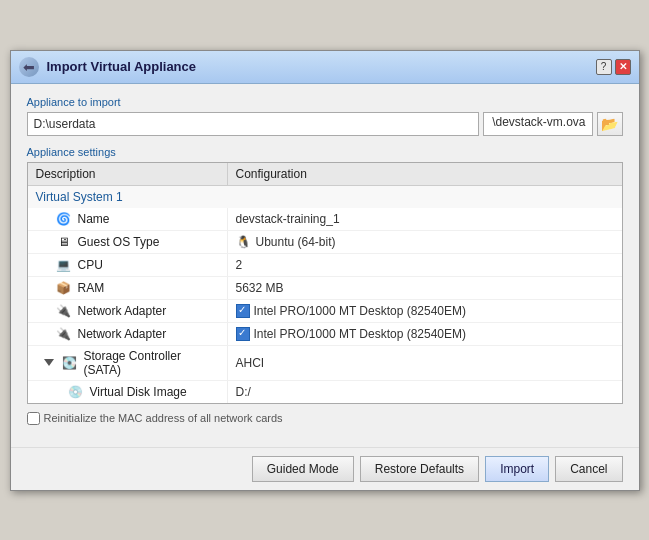 The image size is (649, 540). I want to click on row-desc-cpu: 💻 CPU, so click(128, 265).